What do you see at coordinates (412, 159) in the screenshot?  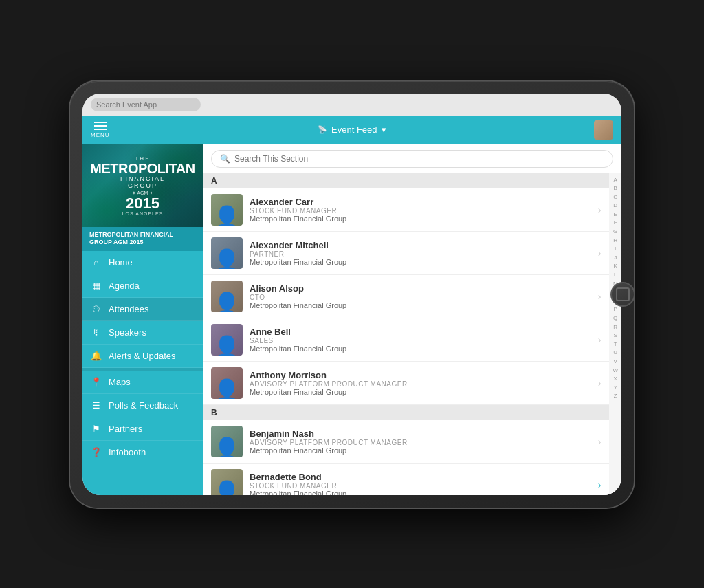 I see `search-input-wrap: 🔍` at bounding box center [412, 159].